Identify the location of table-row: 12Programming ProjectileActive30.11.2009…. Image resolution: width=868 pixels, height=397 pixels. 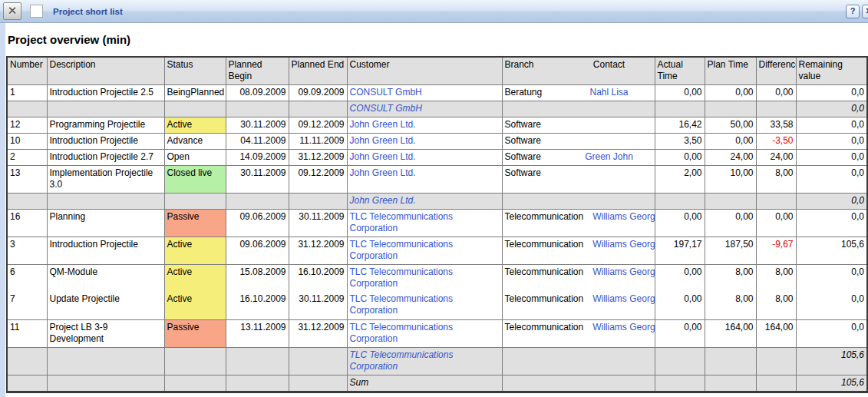
(437, 124).